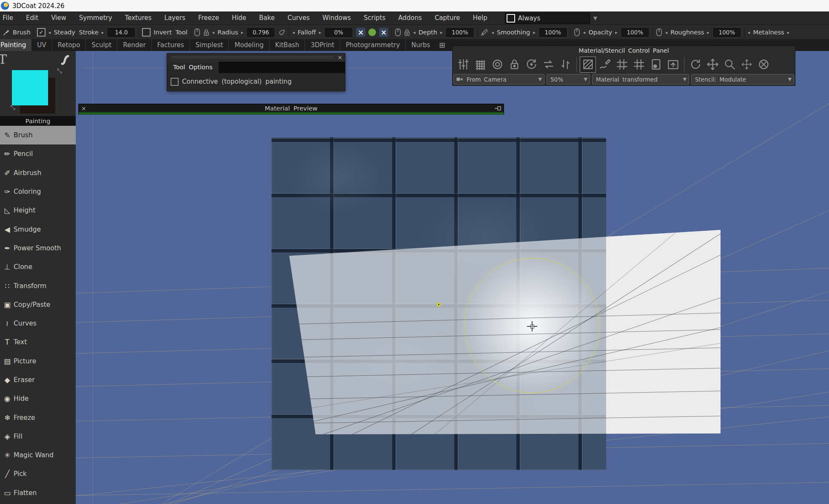 The height and width of the screenshot is (504, 829). Describe the element at coordinates (551, 18) in the screenshot. I see `pressure-mode-control: Always ▼` at that location.